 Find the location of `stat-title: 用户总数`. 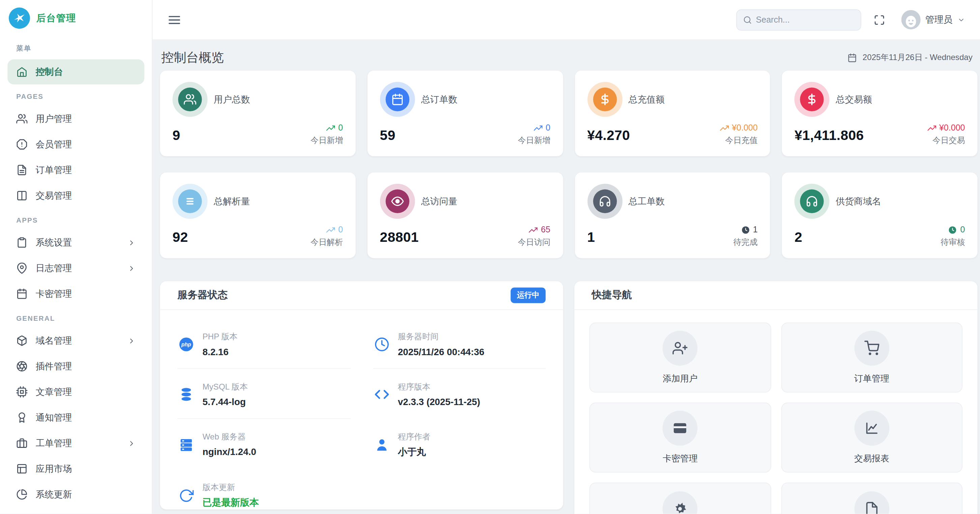

stat-title: 用户总数 is located at coordinates (232, 100).